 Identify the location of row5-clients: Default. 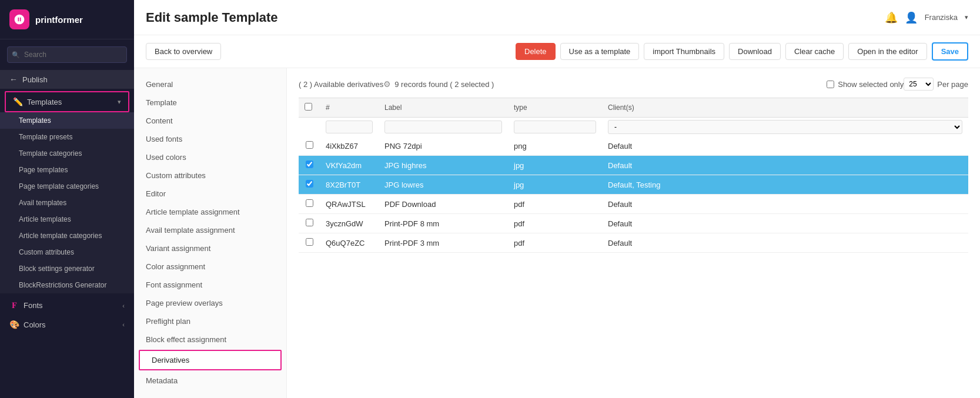
(785, 223).